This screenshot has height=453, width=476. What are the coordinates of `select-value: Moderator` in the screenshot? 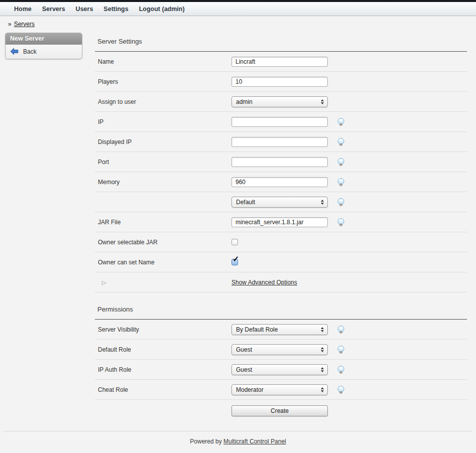 It's located at (248, 390).